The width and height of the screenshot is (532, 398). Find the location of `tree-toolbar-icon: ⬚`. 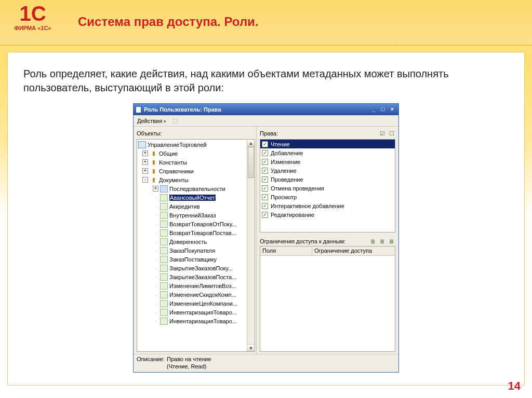

tree-toolbar-icon: ⬚ is located at coordinates (175, 121).